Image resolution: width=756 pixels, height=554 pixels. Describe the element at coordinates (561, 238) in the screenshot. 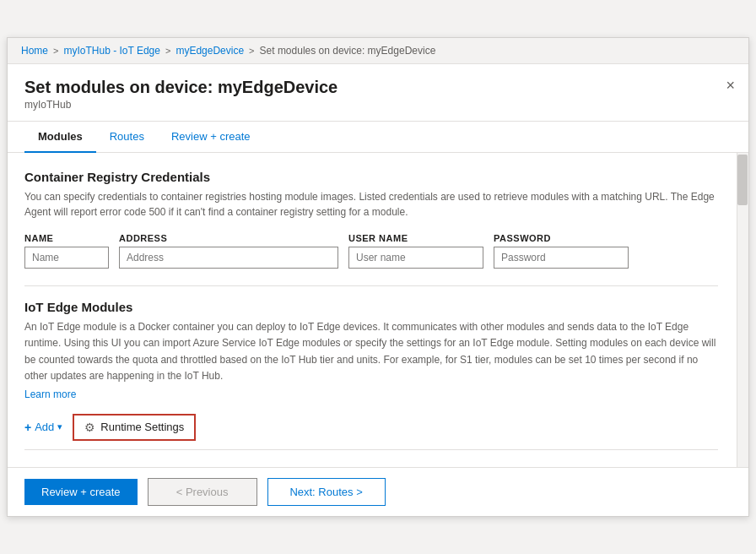

I see `password-label: PASSWORD` at that location.